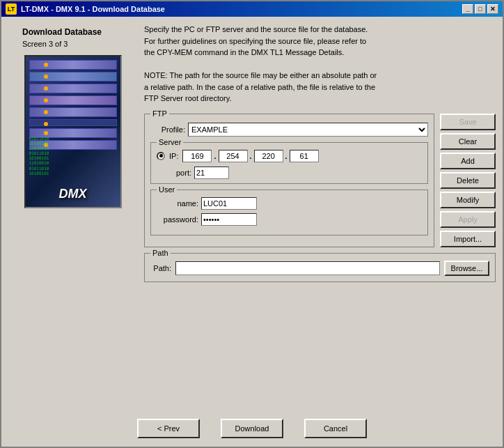 The width and height of the screenshot is (504, 448). Describe the element at coordinates (85, 9) in the screenshot. I see `title-bar-left: LT LT-DMX - DMX 9.1 - Download Database` at that location.